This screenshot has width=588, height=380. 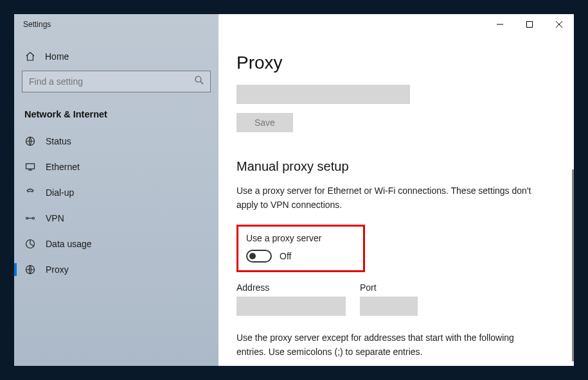 I want to click on highlight-annotation: Use a proxy server Off, so click(x=301, y=248).